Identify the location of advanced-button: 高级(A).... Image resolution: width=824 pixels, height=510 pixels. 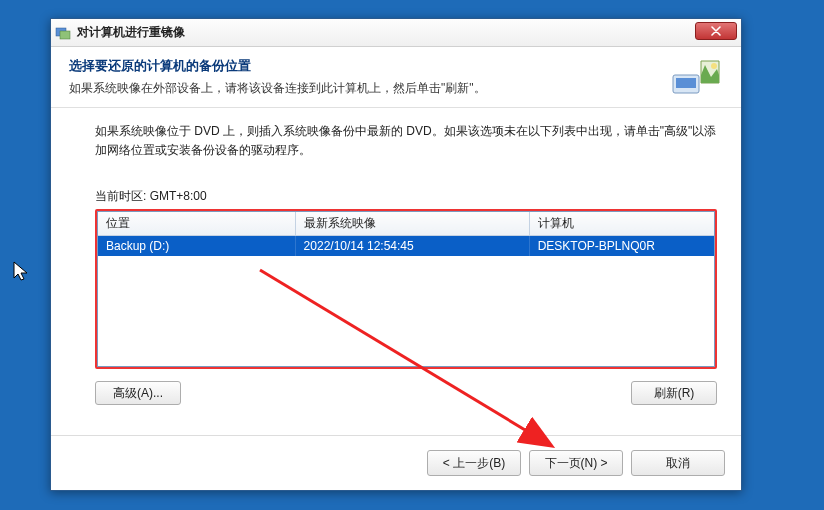
(138, 393).